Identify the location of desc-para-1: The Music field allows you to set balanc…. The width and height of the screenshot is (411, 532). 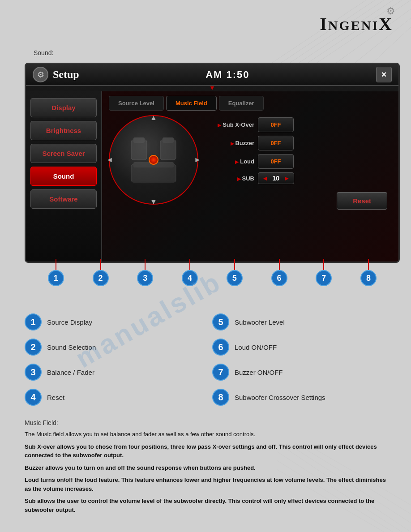
(206, 434).